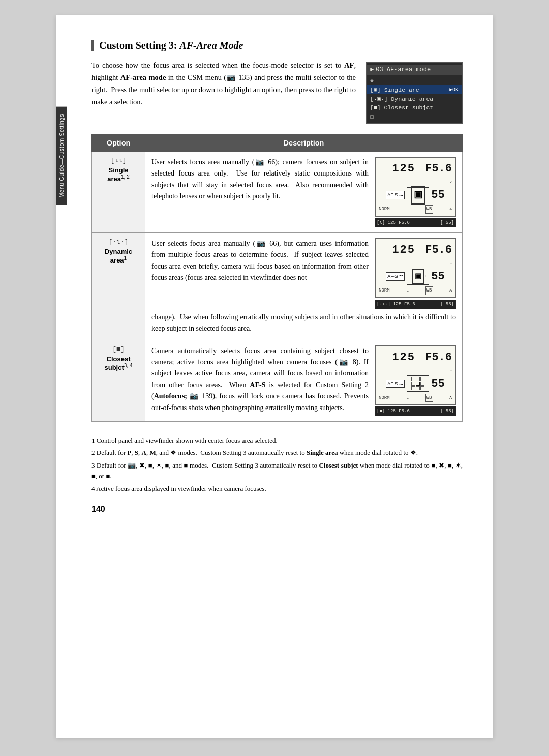 This screenshot has height=756, width=549. What do you see at coordinates (277, 92) in the screenshot?
I see `intro-area: To choose how the focus area is selected…` at bounding box center [277, 92].